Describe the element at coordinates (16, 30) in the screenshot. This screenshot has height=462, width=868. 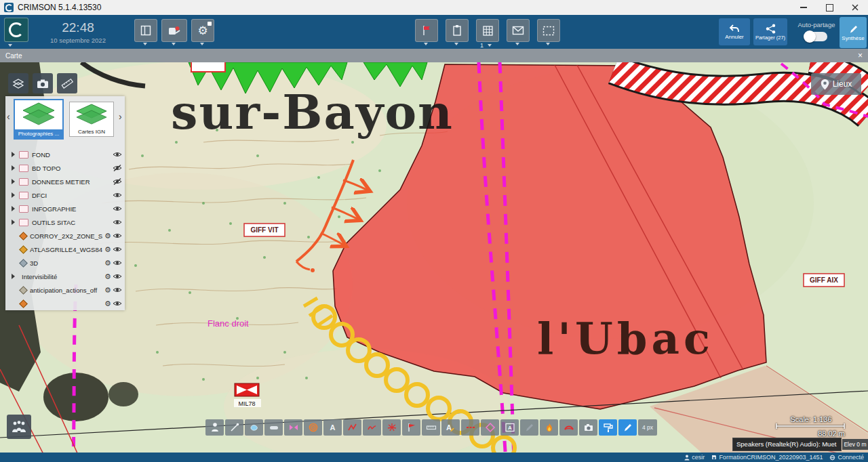
I see `app-menu-button` at that location.